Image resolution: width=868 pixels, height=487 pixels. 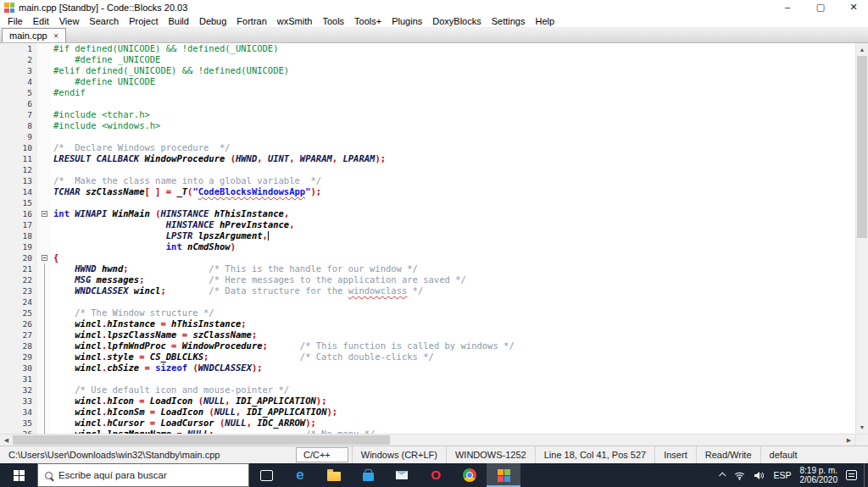 What do you see at coordinates (427, 59) in the screenshot?
I see `code-line-2: 2 #define _UNICODE` at bounding box center [427, 59].